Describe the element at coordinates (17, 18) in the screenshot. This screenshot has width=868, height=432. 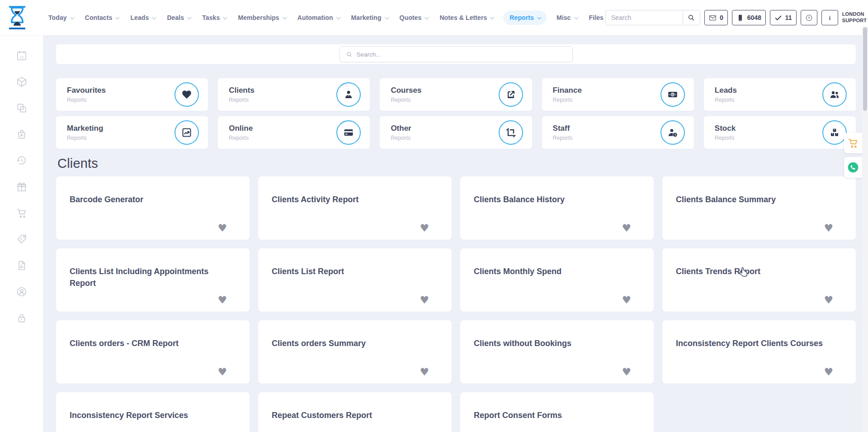
I see `hourglass-logo-icon` at that location.